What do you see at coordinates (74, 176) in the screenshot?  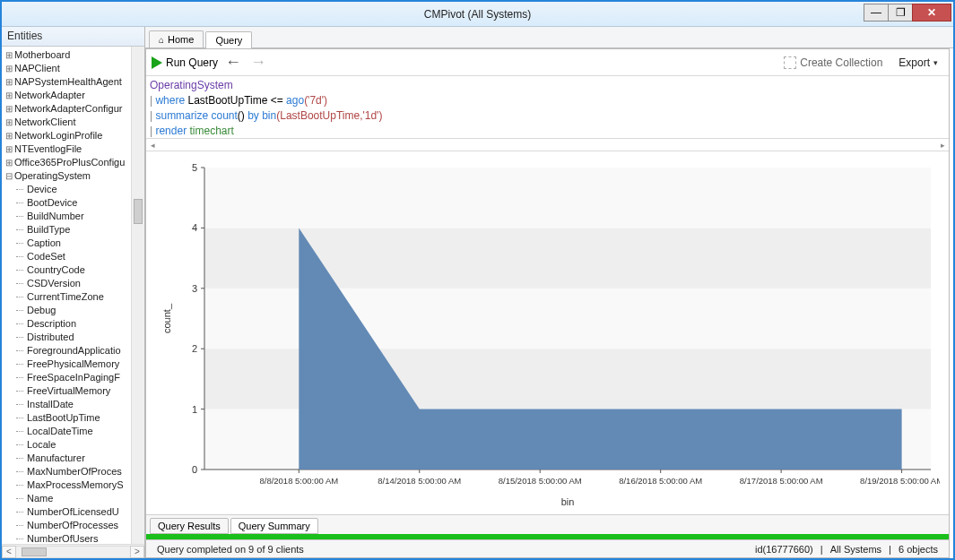 I see `tree-node: ⊟OperatingSystem` at bounding box center [74, 176].